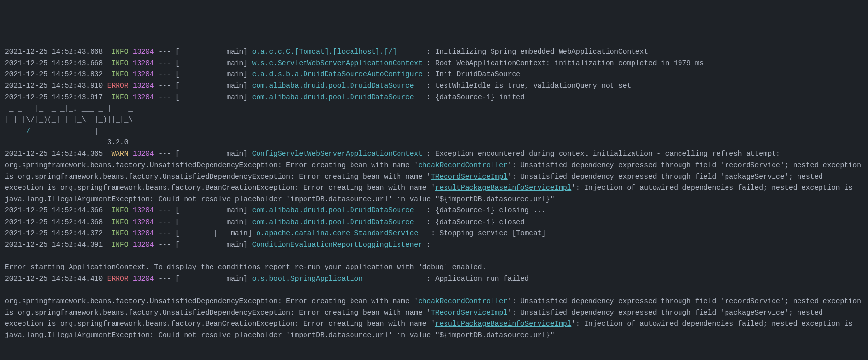 This screenshot has height=360, width=868. Describe the element at coordinates (471, 74) in the screenshot. I see `log-message: : Init DruidDataSource` at that location.